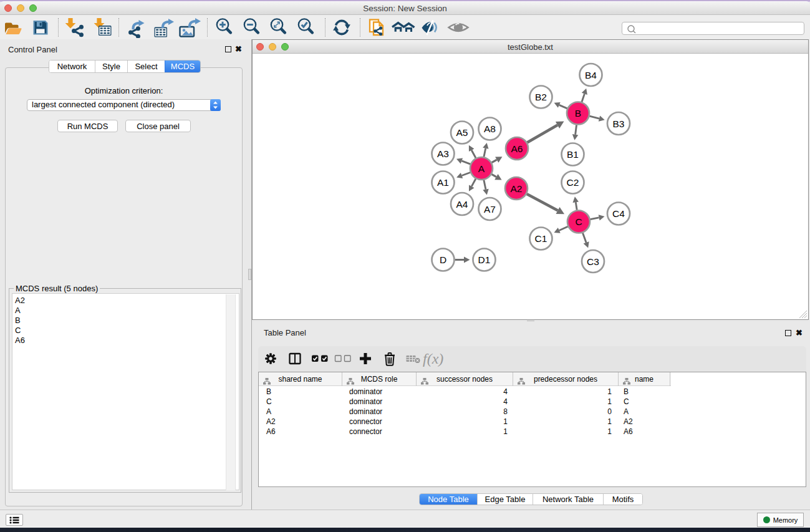 The image size is (810, 532). What do you see at coordinates (485, 259) in the screenshot?
I see `svg-text: D1` at bounding box center [485, 259].